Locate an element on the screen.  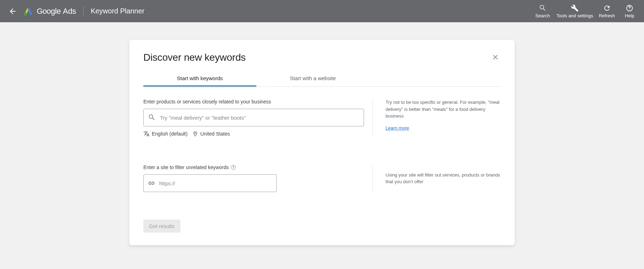
products-label: Enter products or services closely relat… is located at coordinates (254, 102).